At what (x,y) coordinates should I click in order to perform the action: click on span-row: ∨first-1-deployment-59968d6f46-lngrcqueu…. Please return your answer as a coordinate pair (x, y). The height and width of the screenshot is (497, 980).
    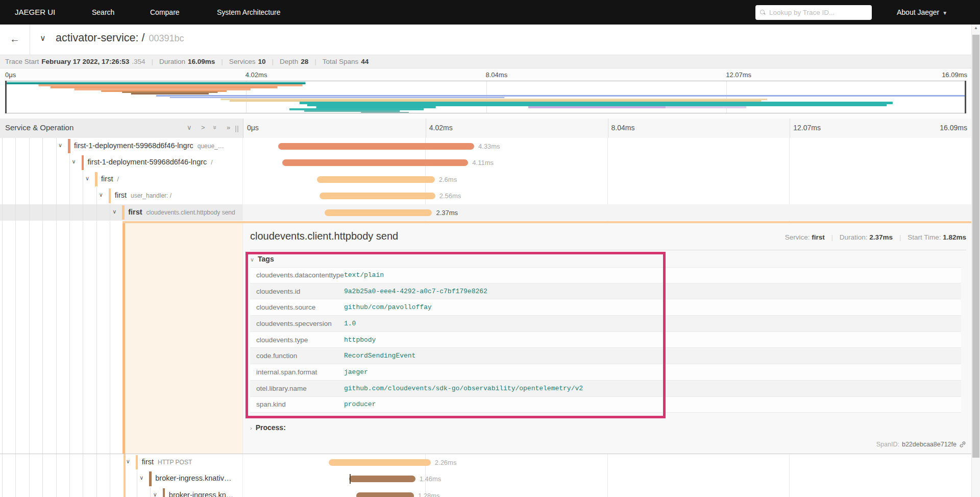
    Looking at the image, I should click on (486, 146).